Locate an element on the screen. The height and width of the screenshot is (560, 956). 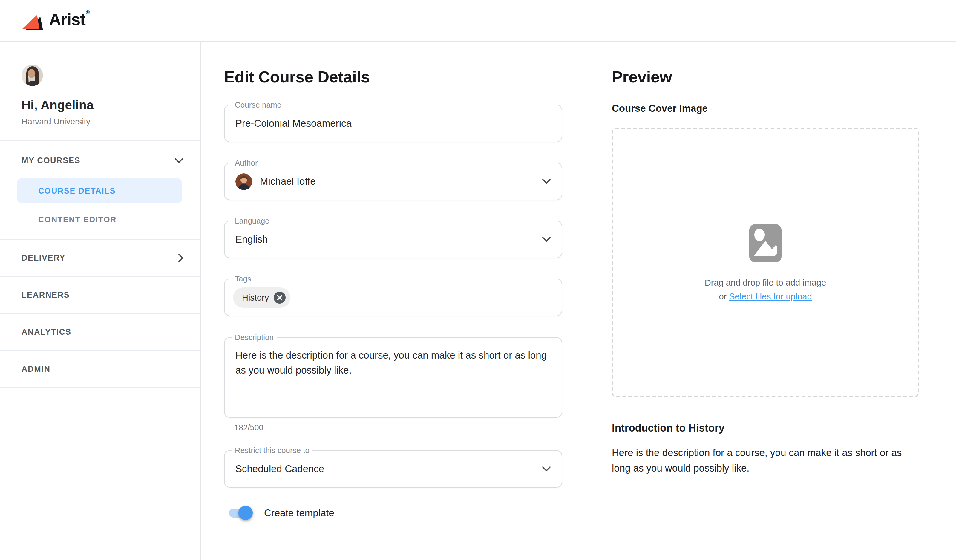
description-label: Description is located at coordinates (254, 338).